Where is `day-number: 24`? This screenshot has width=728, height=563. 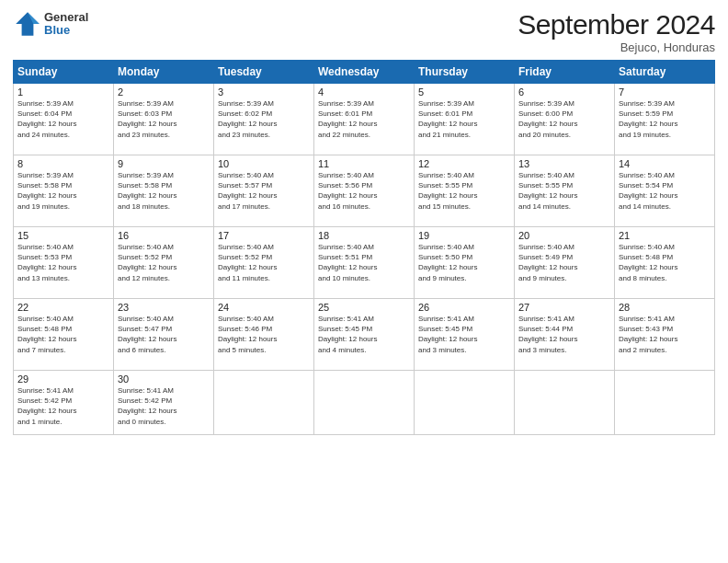
day-number: 24 is located at coordinates (264, 307).